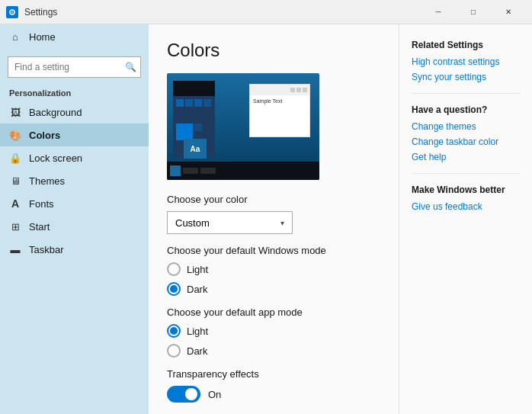  What do you see at coordinates (75, 135) in the screenshot?
I see `sidebar-item-colors: 🎨 Colors` at bounding box center [75, 135].